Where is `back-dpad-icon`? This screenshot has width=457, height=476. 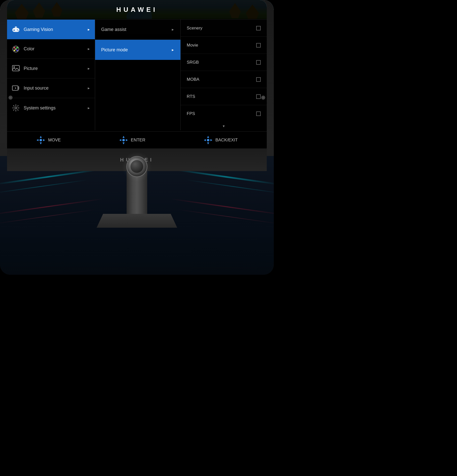 back-dpad-icon is located at coordinates (208, 140).